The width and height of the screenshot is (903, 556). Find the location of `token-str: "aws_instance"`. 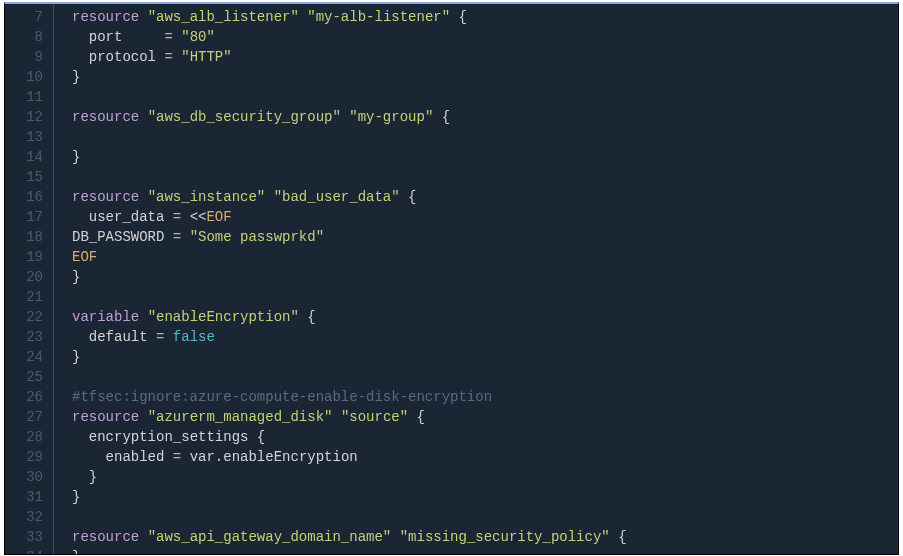

token-str: "aws_instance" is located at coordinates (207, 197).